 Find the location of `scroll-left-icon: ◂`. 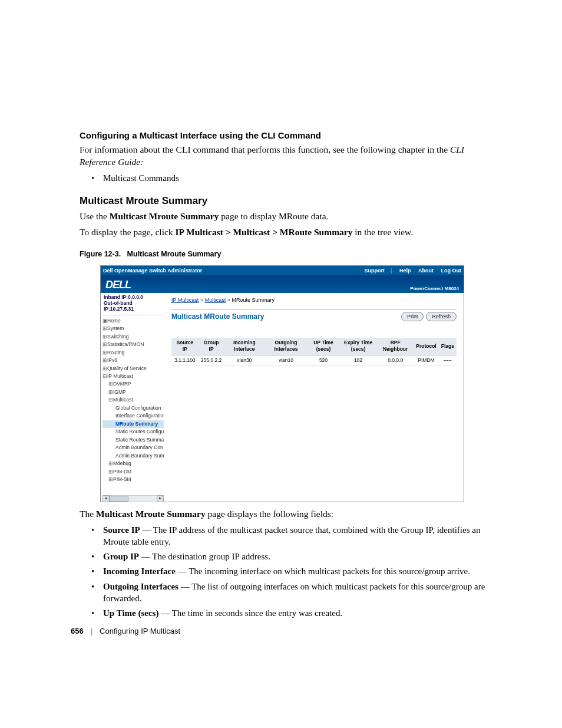

scroll-left-icon: ◂ is located at coordinates (106, 499).